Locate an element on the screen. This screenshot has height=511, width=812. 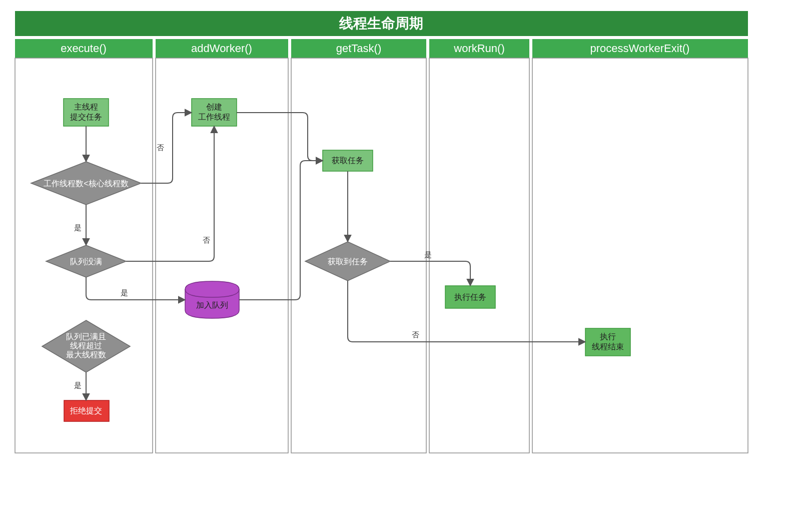
svg-text: 创建 is located at coordinates (214, 107).